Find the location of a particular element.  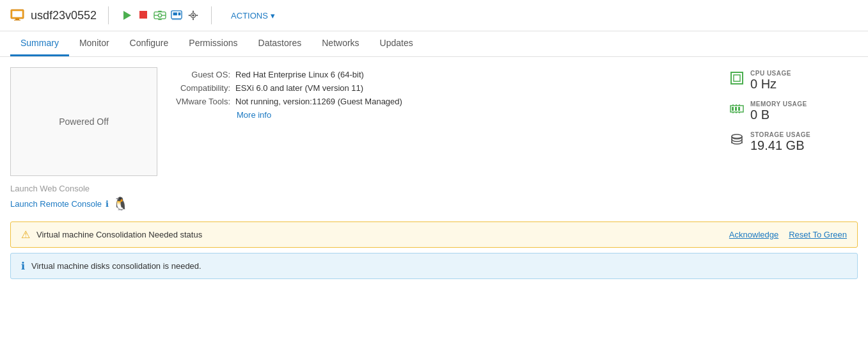

vm-name: usdf23v0552 is located at coordinates (64, 15).